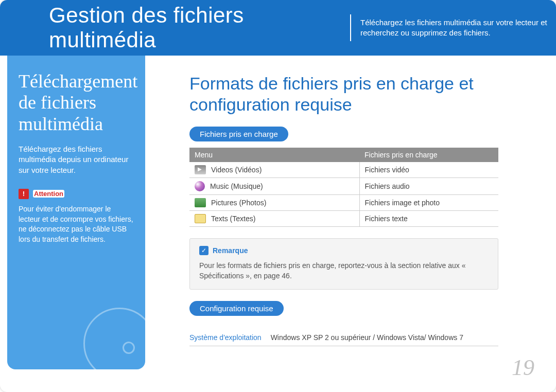 This screenshot has width=556, height=392. What do you see at coordinates (344, 187) in the screenshot?
I see `supported-files-table: Menu Fichiers pris en charge Videos (Vid…` at bounding box center [344, 187].